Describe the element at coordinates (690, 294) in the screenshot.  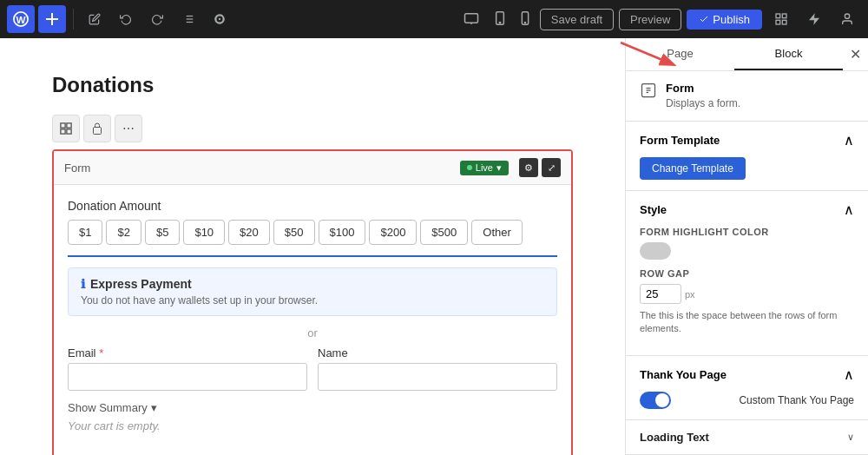
I see `row-gap-unit: px` at that location.